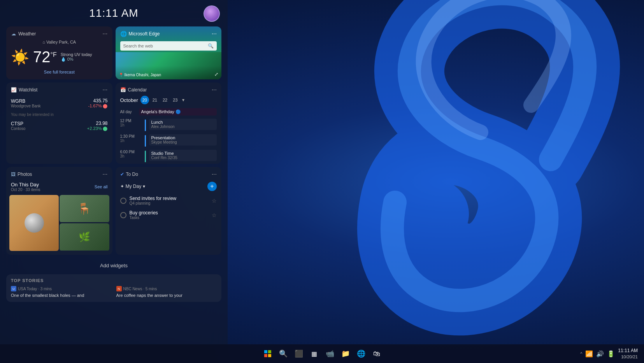 This screenshot has width=644, height=363. I want to click on story-headline-2: Are coffee naps the answer to your, so click(167, 295).